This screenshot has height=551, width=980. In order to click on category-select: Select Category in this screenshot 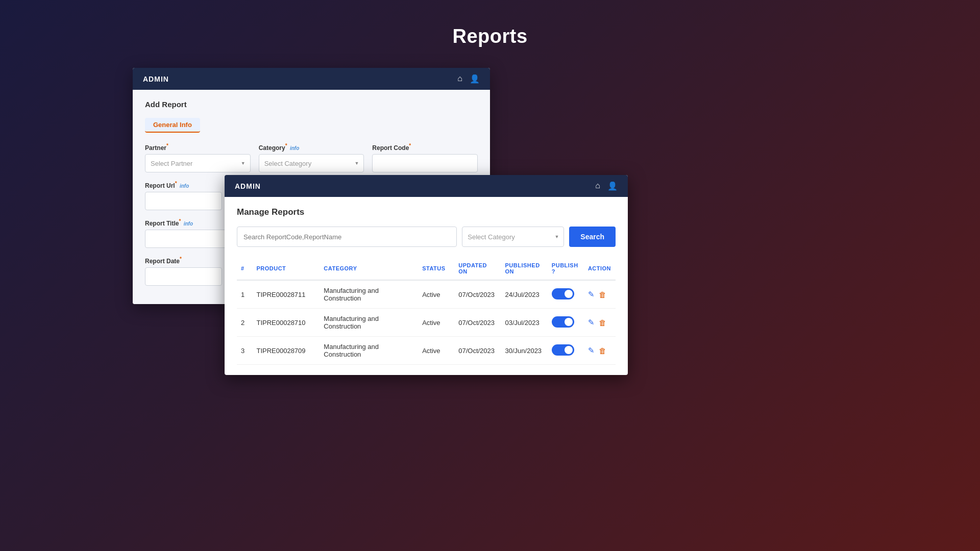, I will do `click(311, 163)`.